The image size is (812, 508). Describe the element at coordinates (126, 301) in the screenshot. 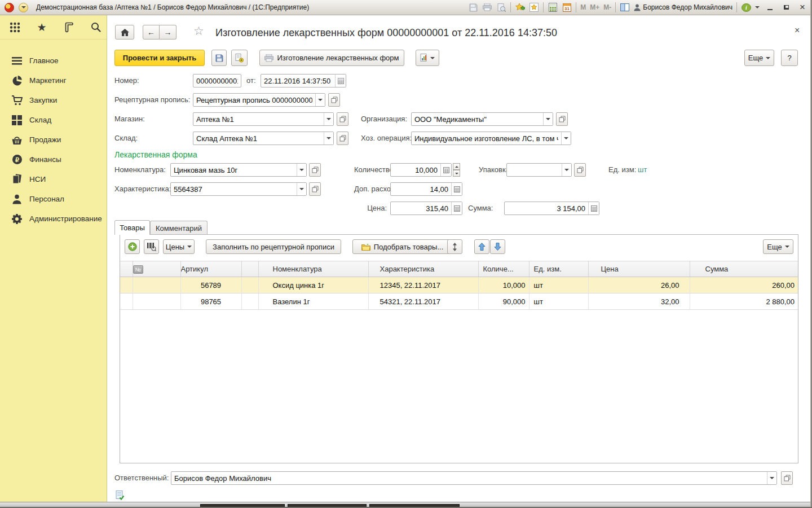

I see `row-marker-cell` at that location.